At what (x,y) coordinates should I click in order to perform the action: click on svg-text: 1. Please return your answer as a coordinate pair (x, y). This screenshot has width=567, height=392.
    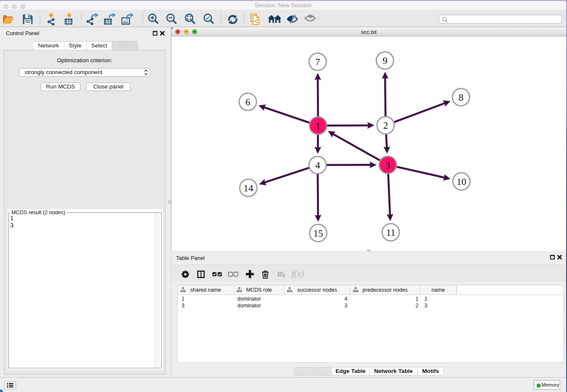
    Looking at the image, I should click on (318, 126).